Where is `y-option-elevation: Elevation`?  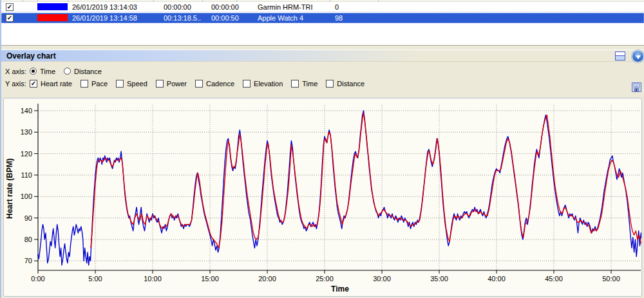 y-option-elevation: Elevation is located at coordinates (263, 84).